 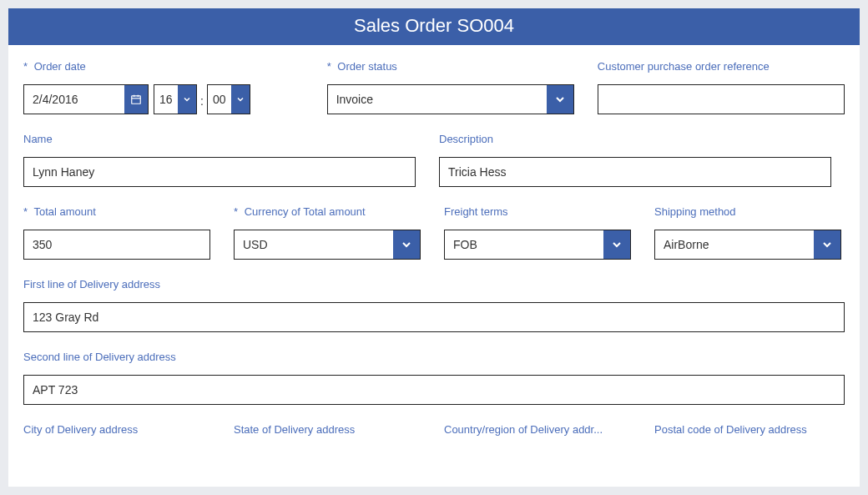 What do you see at coordinates (327, 232) in the screenshot?
I see `currency-field: * Currency of Total amount USD` at bounding box center [327, 232].